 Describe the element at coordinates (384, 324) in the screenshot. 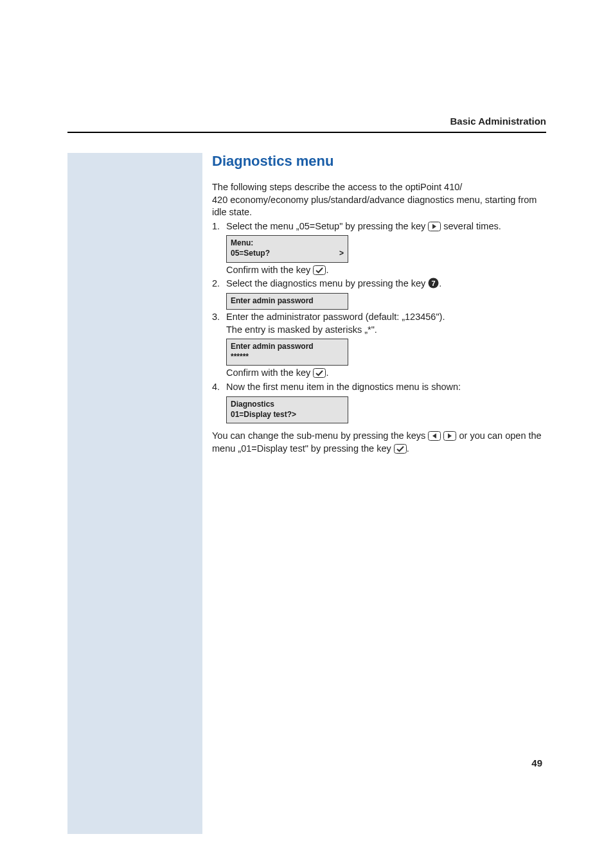

I see `step-3-body: Enter the administrator password (defaul…` at that location.